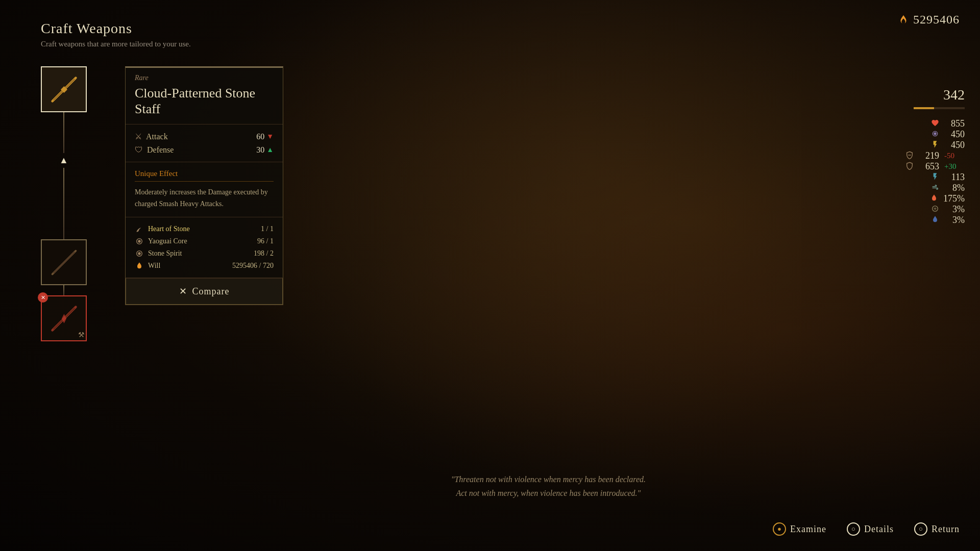 The height and width of the screenshot is (551, 980). I want to click on compare-x-icon: ✕, so click(183, 291).